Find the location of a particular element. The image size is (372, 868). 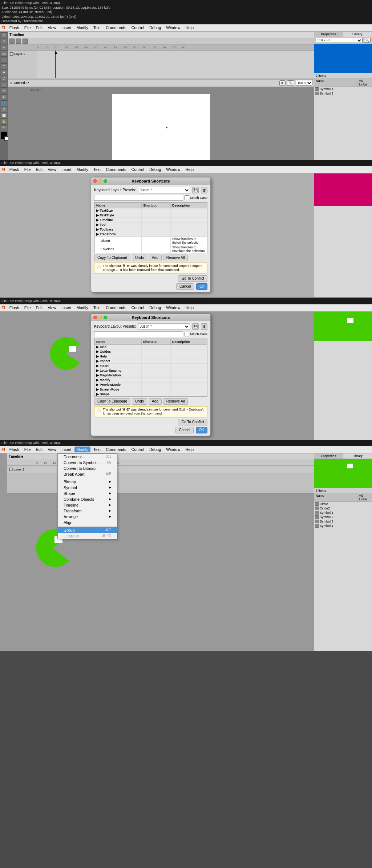

preset-delete-btn-1: 🗑 is located at coordinates (204, 190).